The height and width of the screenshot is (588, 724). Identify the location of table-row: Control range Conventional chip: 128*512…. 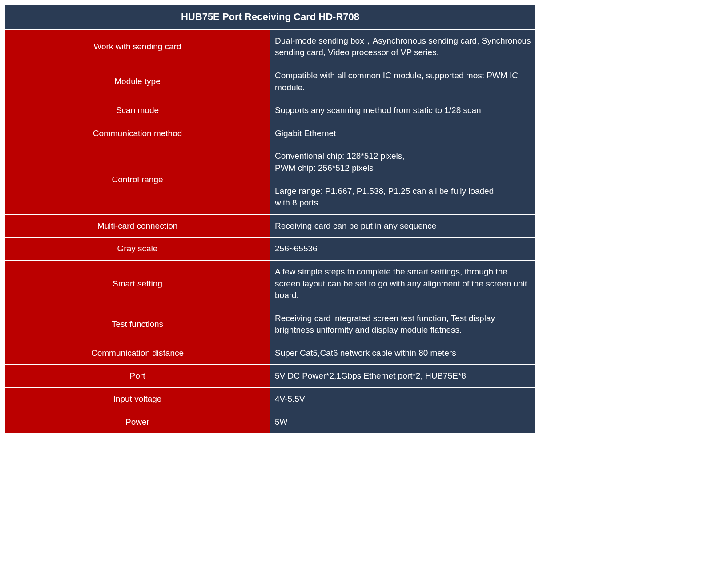
(270, 162).